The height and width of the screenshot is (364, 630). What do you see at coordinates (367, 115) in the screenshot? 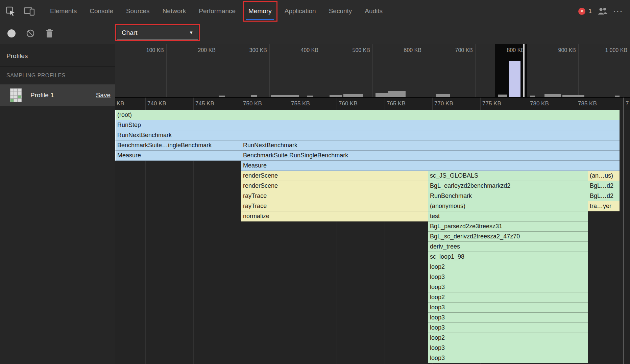
I see `flame-frame: (root)` at bounding box center [367, 115].